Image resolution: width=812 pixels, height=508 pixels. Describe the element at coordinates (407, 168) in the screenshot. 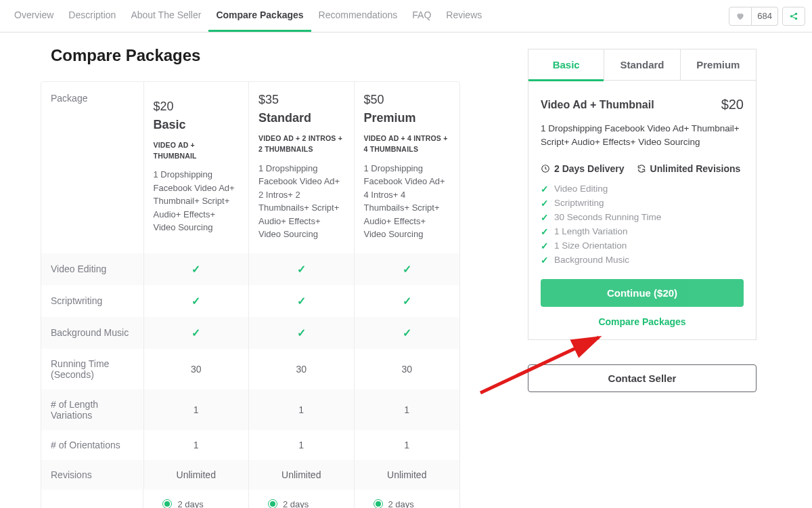

I see `package-header-premium: $50PremiumVIDEO AD + 4 INTROS + 4 THUMBN…` at that location.